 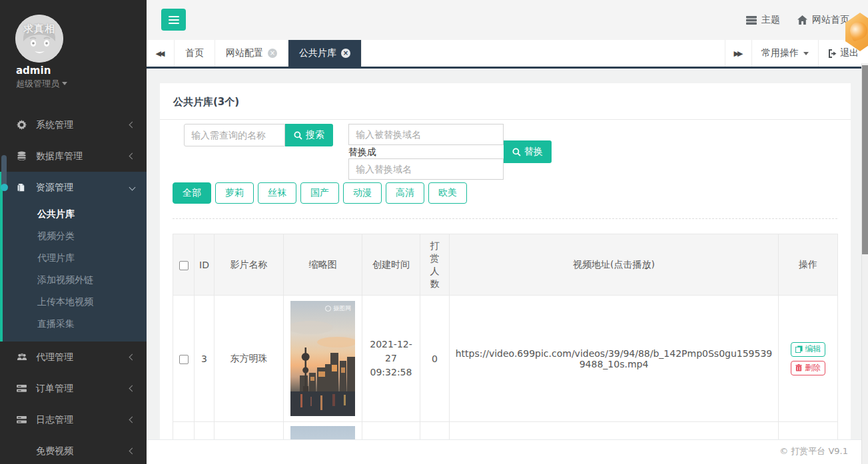 What do you see at coordinates (452, 152) in the screenshot?
I see `replace-group: 替换成 替换` at bounding box center [452, 152].